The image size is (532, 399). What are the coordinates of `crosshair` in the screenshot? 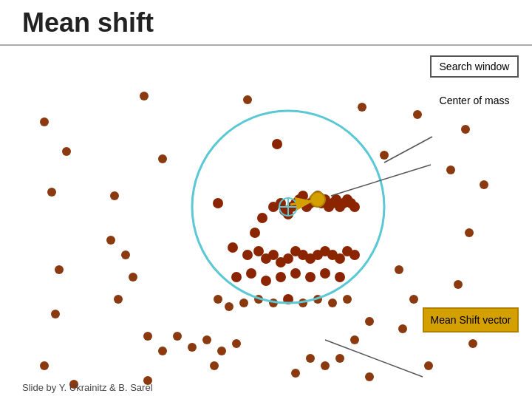 It's located at (288, 207).